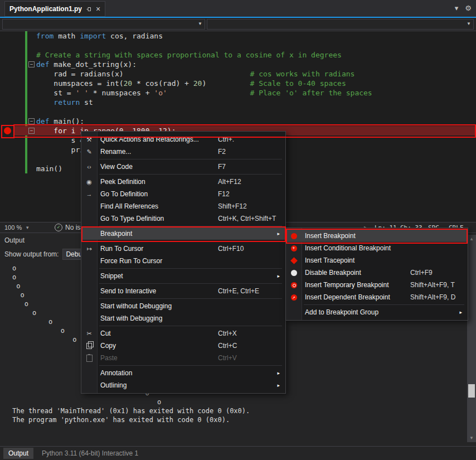 This screenshot has width=476, height=460. Describe the element at coordinates (377, 248) in the screenshot. I see `menu-item-insert-conditional-breakpoint: Insert Conditional Breakpoint` at that location.